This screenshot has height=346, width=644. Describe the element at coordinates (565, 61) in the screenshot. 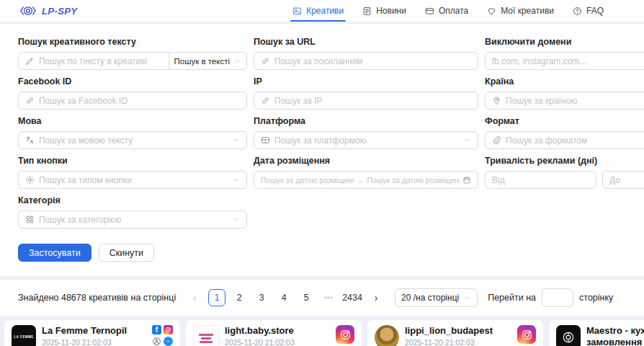

I see `exclude-domains-input-wrap` at that location.